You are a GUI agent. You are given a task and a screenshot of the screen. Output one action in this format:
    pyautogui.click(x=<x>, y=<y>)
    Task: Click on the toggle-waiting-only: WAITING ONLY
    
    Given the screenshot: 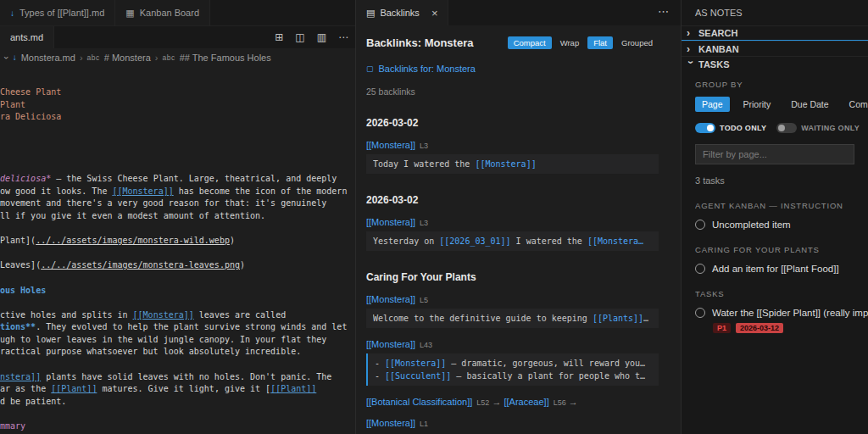 What is the action you would take?
    pyautogui.click(x=818, y=128)
    